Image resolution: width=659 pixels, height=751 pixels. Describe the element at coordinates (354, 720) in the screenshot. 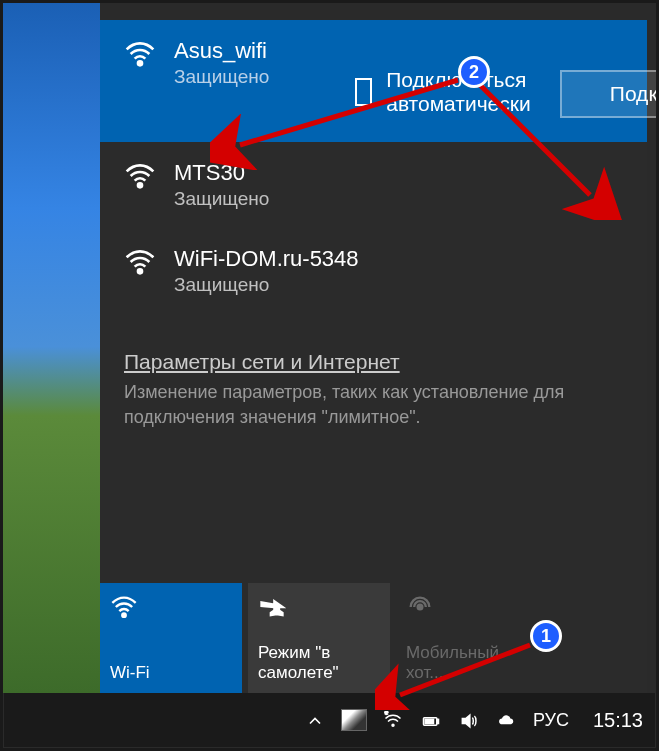

I see `tray-app-icon` at that location.